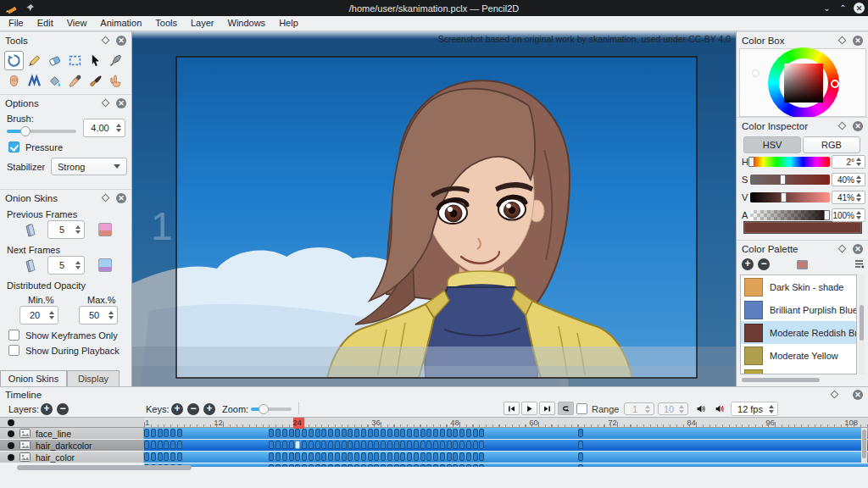  Describe the element at coordinates (105, 265) in the screenshot. I see `next-onion-color-swatch` at that location.